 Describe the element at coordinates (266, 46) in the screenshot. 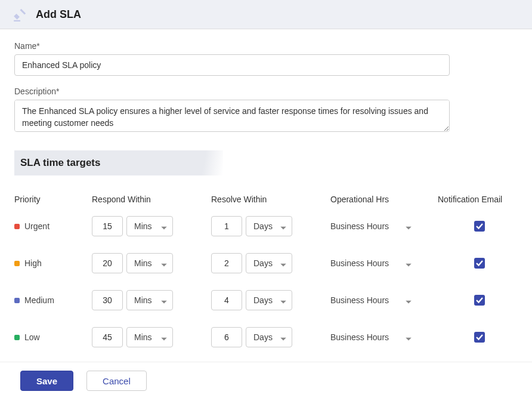

I see `name-label: Name*` at that location.